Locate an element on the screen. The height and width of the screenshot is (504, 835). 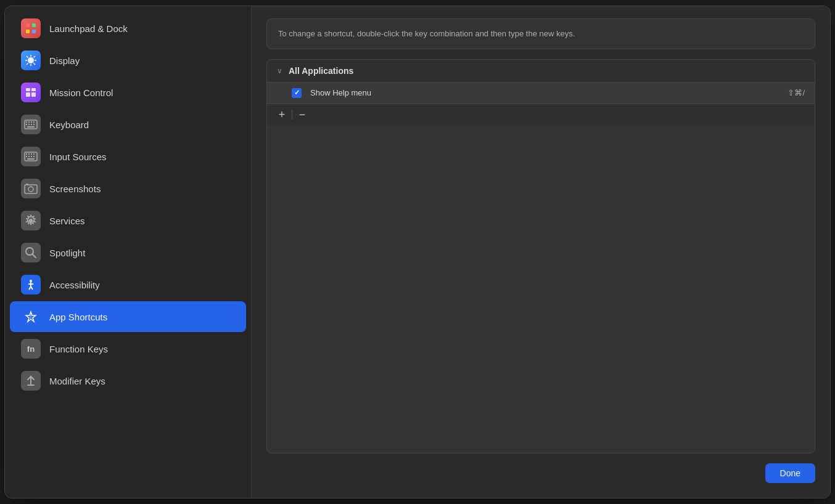
services-icon is located at coordinates (31, 221).